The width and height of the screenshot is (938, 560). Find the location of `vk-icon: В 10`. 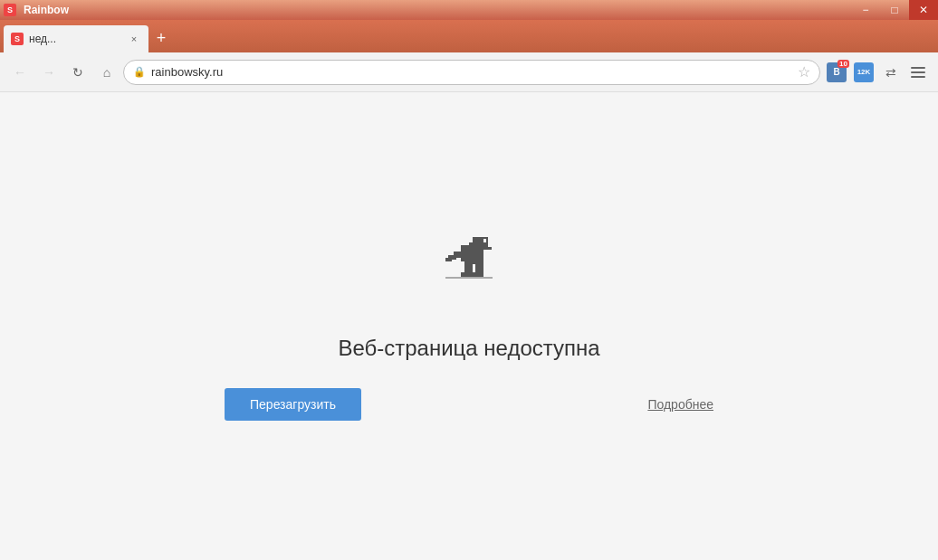

vk-icon: В 10 is located at coordinates (837, 72).